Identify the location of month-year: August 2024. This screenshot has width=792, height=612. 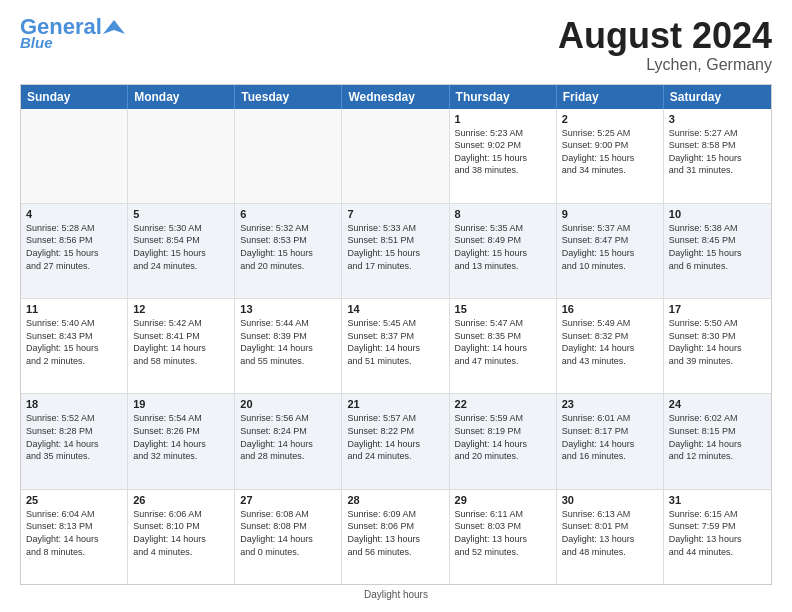
(665, 36).